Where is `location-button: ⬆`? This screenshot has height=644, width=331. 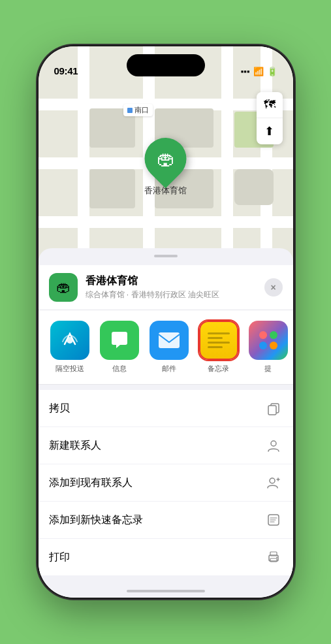 location-button: ⬆ is located at coordinates (270, 131).